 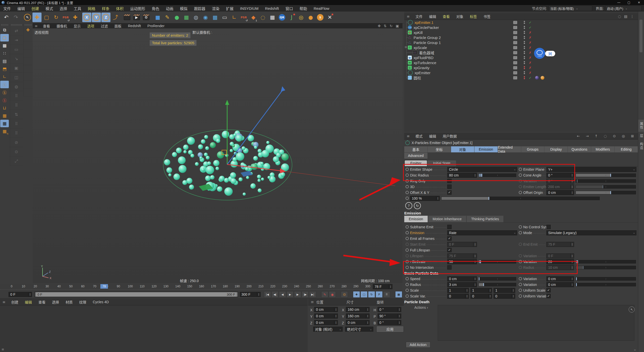 I want to click on s-badge-icon: S, so click(x=320, y=17).